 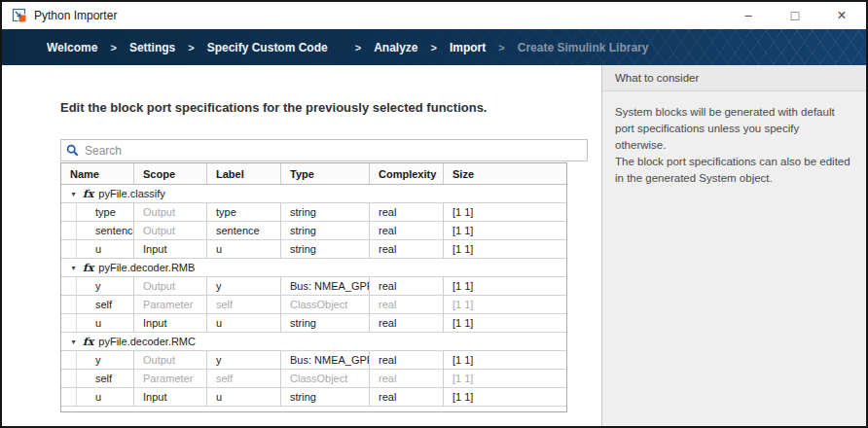 What do you see at coordinates (584, 48) in the screenshot?
I see `breadcrumb-step-create-simulink-library: Create Simulink Library` at bounding box center [584, 48].